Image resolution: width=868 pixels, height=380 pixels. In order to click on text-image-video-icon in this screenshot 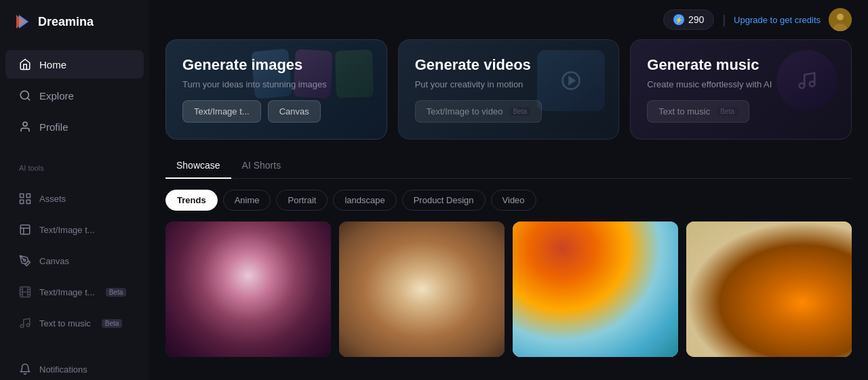, I will do `click(25, 292)`.